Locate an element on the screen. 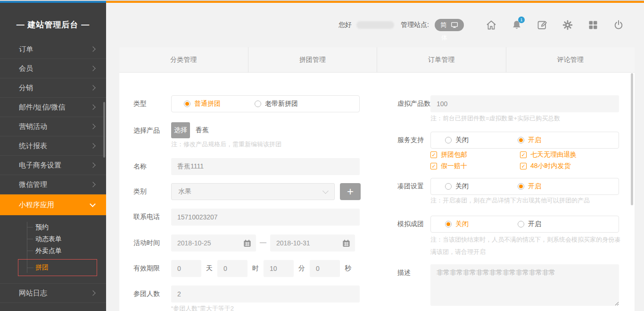 The width and height of the screenshot is (644, 311). sidebar-item-mail-sms-wechat: 邮件/短信/微信 is located at coordinates (53, 108).